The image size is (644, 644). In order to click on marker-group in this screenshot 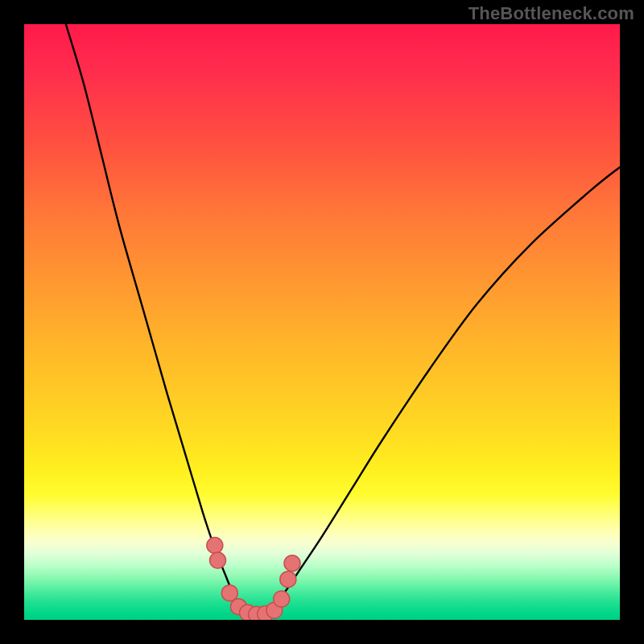, I will do `click(254, 580)`.